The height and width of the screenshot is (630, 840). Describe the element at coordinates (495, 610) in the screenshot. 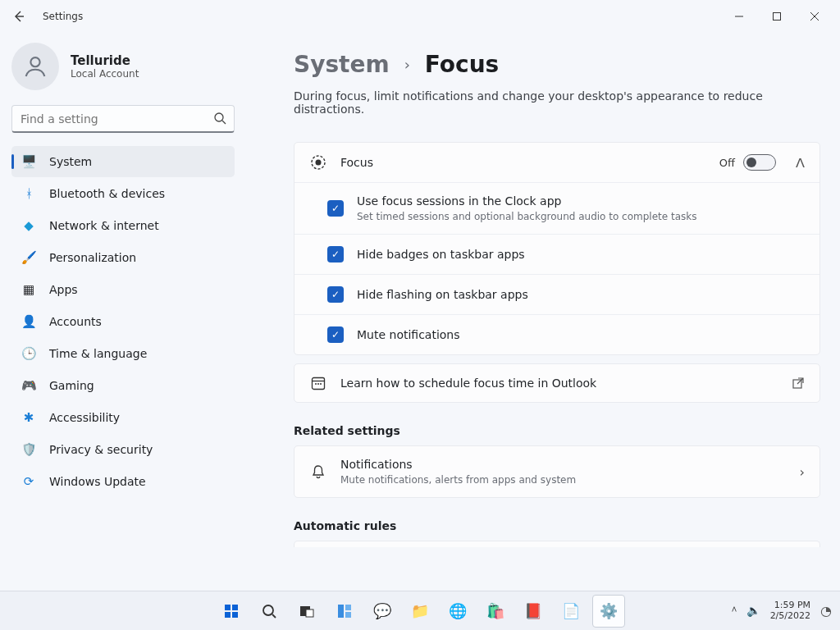

I see `store-icon: 🛍️` at that location.